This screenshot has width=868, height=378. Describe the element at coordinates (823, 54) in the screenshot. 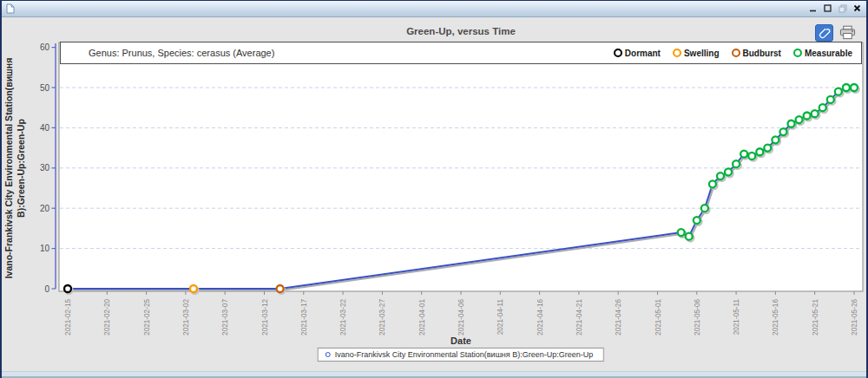

I see `legend-item-measurable: Measurable` at that location.